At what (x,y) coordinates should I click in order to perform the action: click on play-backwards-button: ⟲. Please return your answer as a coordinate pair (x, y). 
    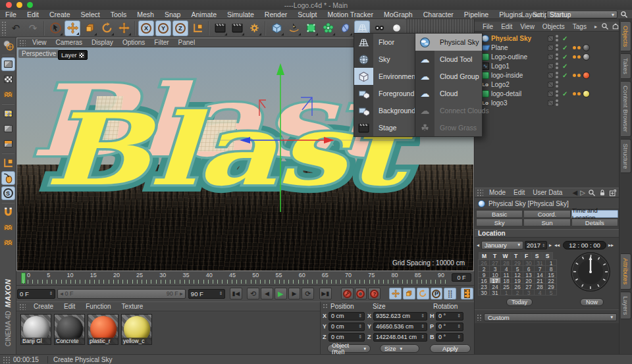
    Looking at the image, I should click on (253, 294).